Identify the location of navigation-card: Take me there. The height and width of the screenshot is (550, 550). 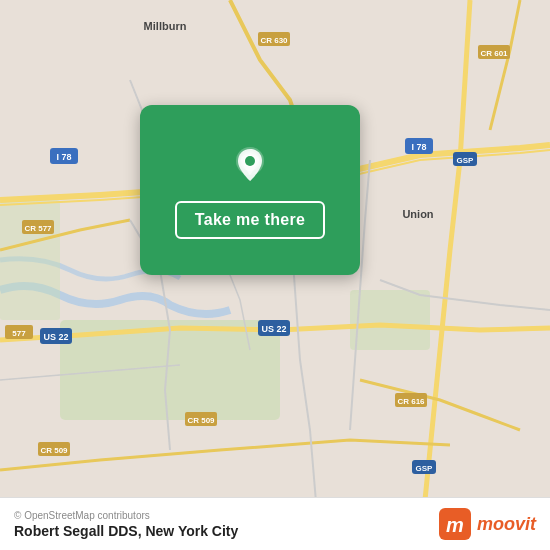
(250, 190).